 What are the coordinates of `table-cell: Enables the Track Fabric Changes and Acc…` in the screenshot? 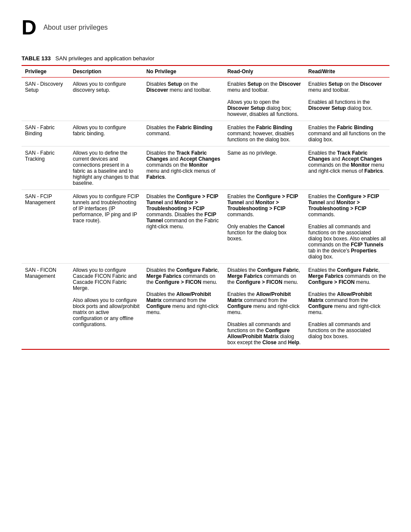 It's located at (347, 168).